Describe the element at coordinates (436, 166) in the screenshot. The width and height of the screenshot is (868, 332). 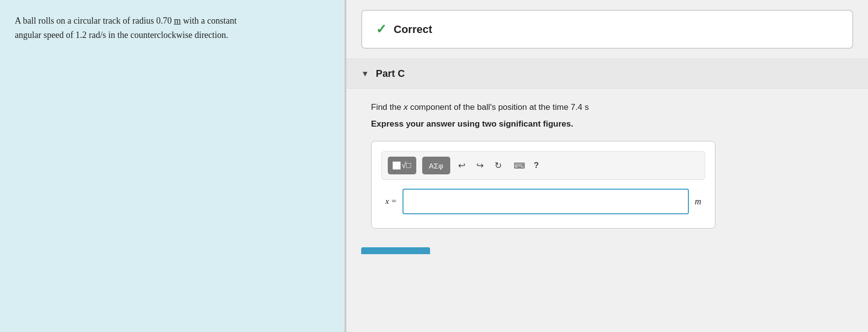
I see `greek-label: ΑΣφ` at that location.